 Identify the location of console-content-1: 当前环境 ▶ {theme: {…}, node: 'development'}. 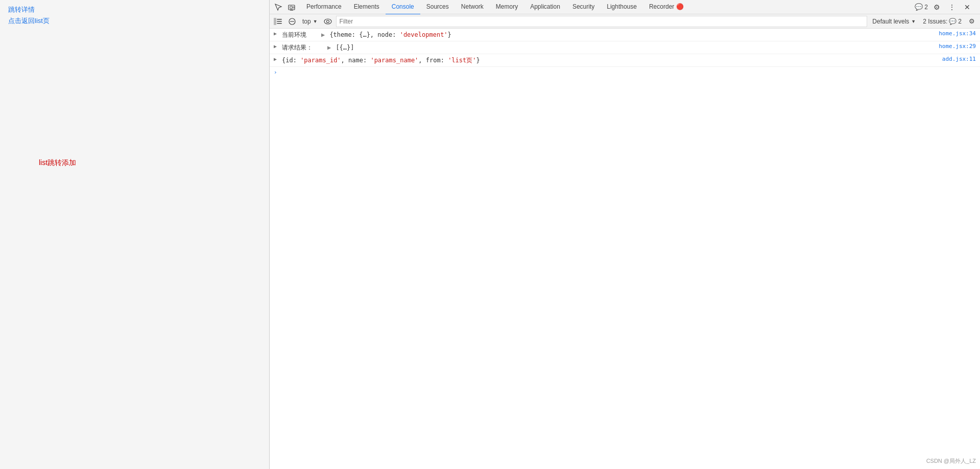
(608, 35).